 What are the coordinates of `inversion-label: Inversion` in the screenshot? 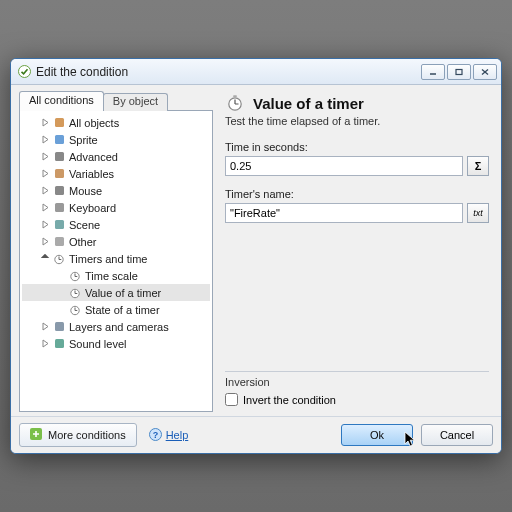 It's located at (357, 382).